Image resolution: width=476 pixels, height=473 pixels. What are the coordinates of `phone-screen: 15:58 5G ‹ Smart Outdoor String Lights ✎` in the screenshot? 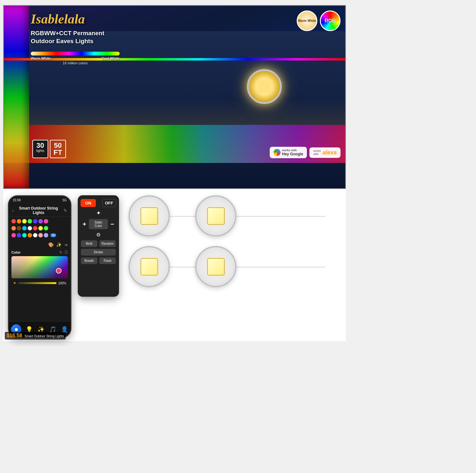 It's located at (40, 267).